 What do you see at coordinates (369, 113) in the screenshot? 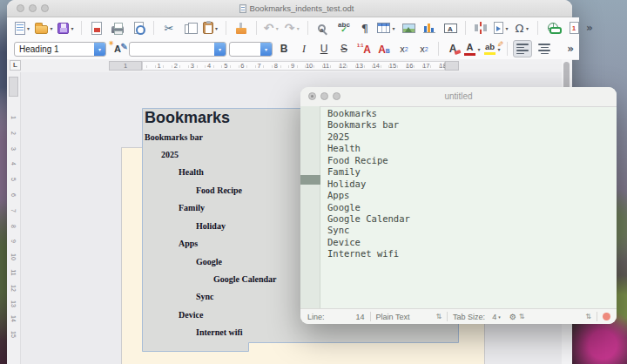
I see `editor-line: Bookmarks` at bounding box center [369, 113].